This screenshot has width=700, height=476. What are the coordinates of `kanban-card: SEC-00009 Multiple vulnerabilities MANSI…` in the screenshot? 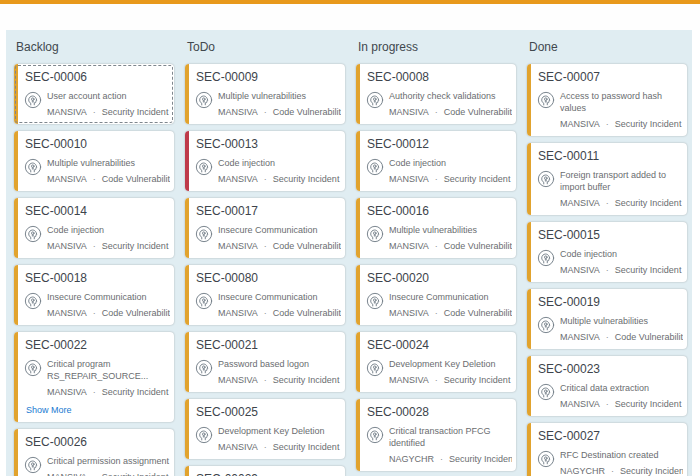 It's located at (265, 94).